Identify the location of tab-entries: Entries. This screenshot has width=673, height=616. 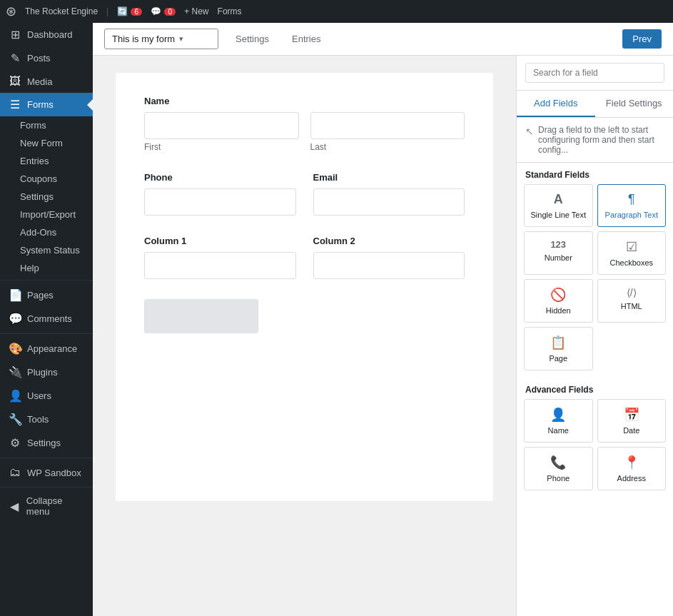
(306, 39).